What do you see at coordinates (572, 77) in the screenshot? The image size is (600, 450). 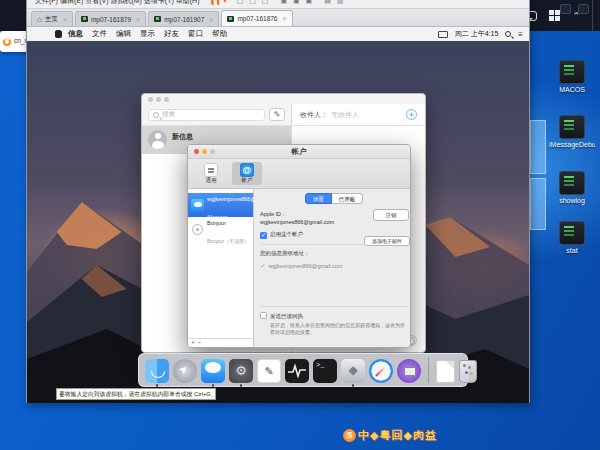 I see `desktop-icon-macos: MACOS` at bounding box center [572, 77].